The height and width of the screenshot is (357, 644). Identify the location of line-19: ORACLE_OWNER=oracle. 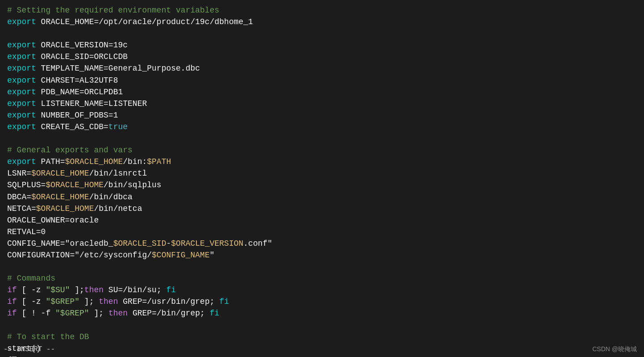
(322, 220).